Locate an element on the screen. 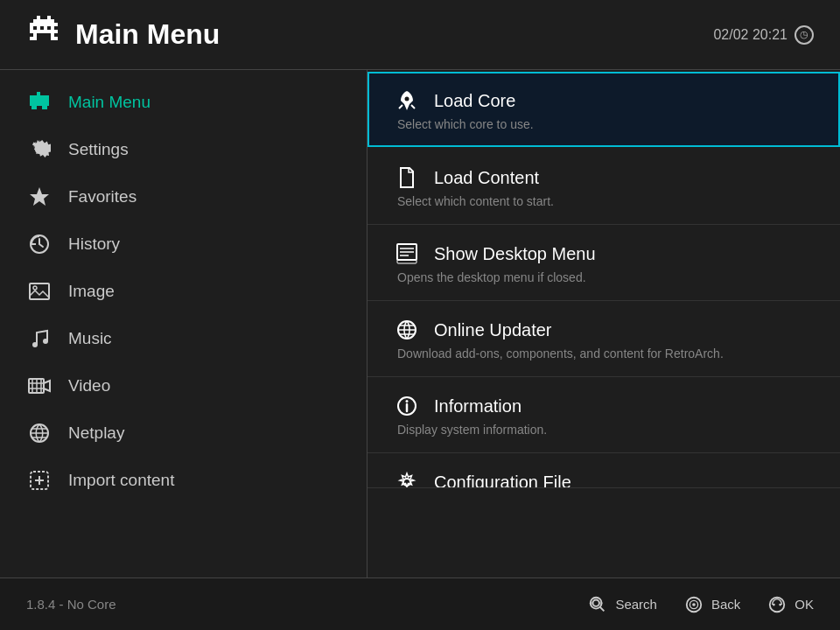 Image resolution: width=840 pixels, height=630 pixels. sidebar-item-history: History is located at coordinates (184, 244).